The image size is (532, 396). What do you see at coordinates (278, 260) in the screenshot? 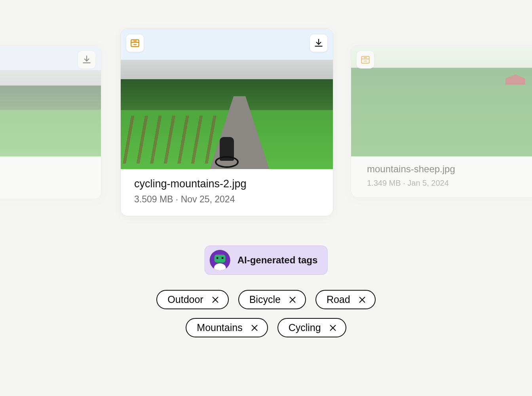
I see `ai-tags-label: AI-generated tags` at bounding box center [278, 260].